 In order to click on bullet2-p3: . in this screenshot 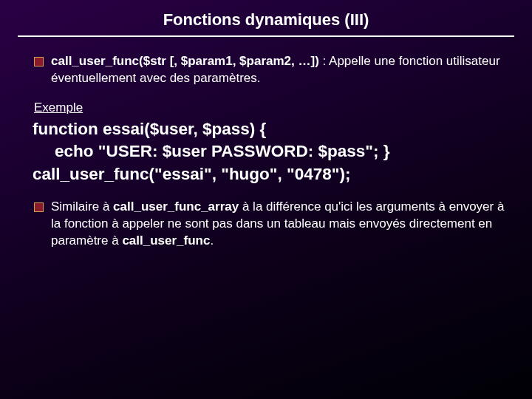, I will do `click(211, 241)`.